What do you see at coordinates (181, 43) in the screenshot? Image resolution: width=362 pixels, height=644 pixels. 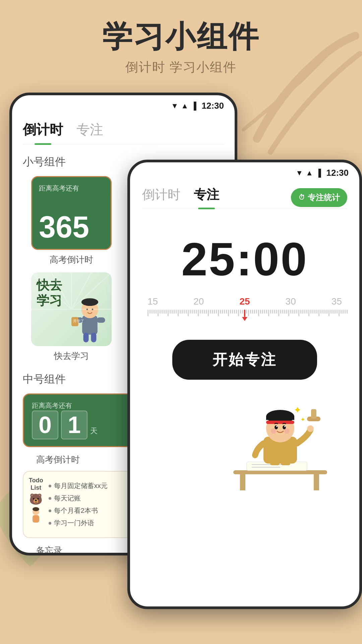 I see `app-header: 学习小组件 倒计时 学习小组件` at bounding box center [181, 43].